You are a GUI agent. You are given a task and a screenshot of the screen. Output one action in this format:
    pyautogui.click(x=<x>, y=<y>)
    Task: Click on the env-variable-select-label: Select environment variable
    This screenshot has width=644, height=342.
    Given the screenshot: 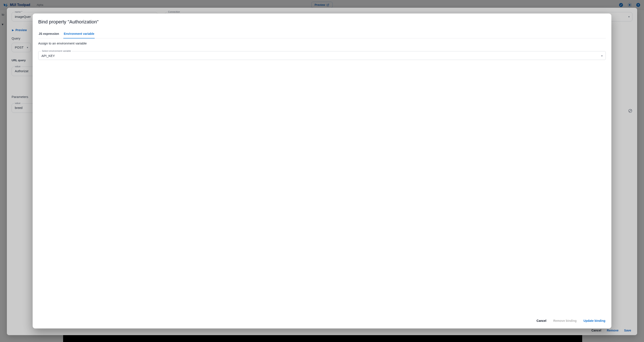 What is the action you would take?
    pyautogui.click(x=56, y=51)
    